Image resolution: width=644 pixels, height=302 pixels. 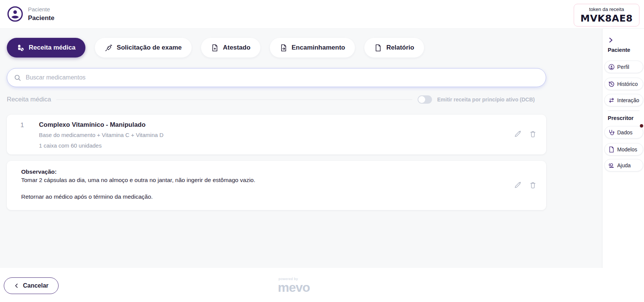 What do you see at coordinates (624, 165) in the screenshot?
I see `sidebar-item-ajuda: Ajuda` at bounding box center [624, 165].